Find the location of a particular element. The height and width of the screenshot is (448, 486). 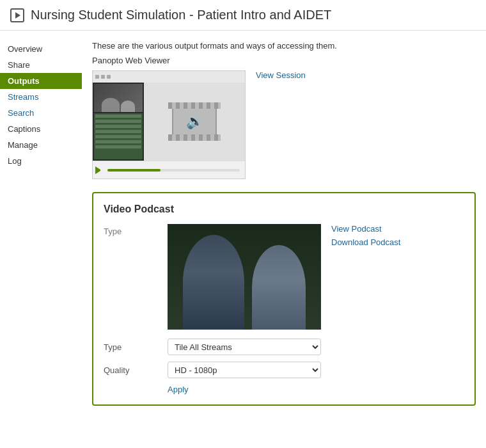

sidebar-item-log: Log is located at coordinates (41, 161).